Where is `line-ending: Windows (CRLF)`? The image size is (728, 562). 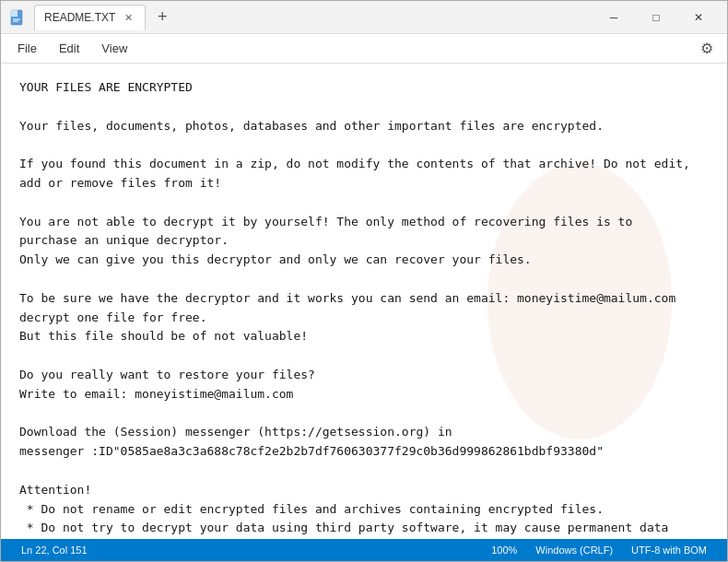 line-ending: Windows (CRLF) is located at coordinates (574, 550).